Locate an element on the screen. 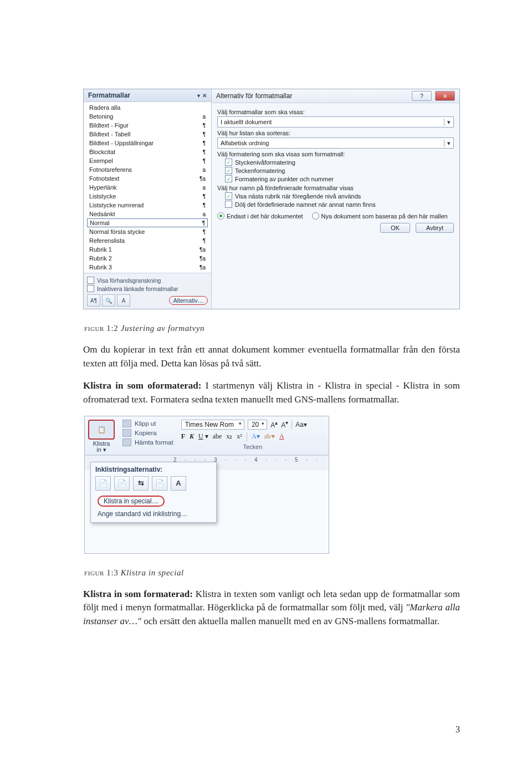 Image resolution: width=532 pixels, height=760 pixels. italic-button: K is located at coordinates (192, 437).